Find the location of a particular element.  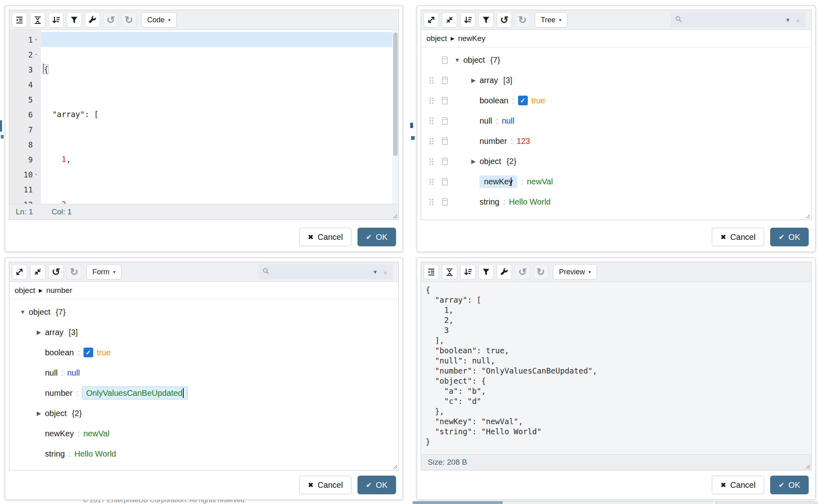

field-name-editing: newKey is located at coordinates (499, 182).